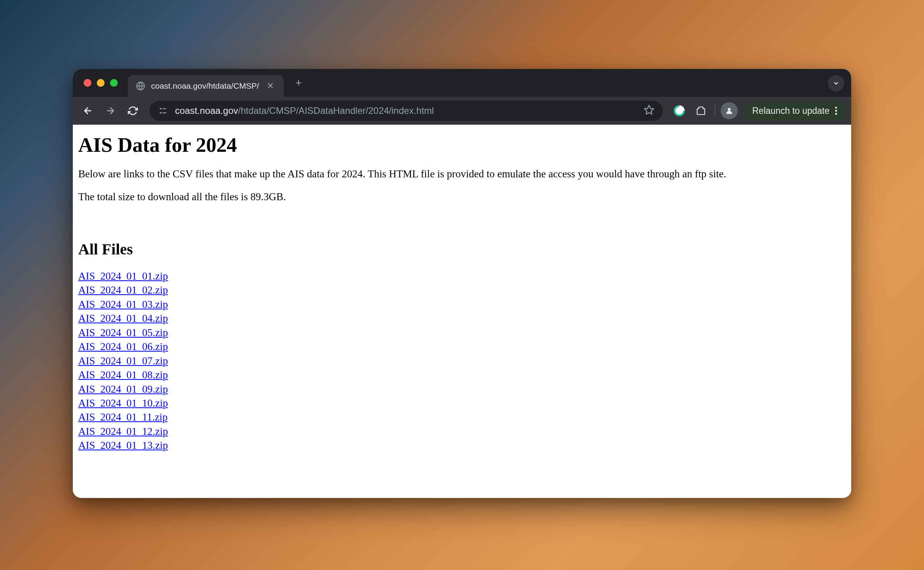  Describe the element at coordinates (88, 111) in the screenshot. I see `back-button` at that location.